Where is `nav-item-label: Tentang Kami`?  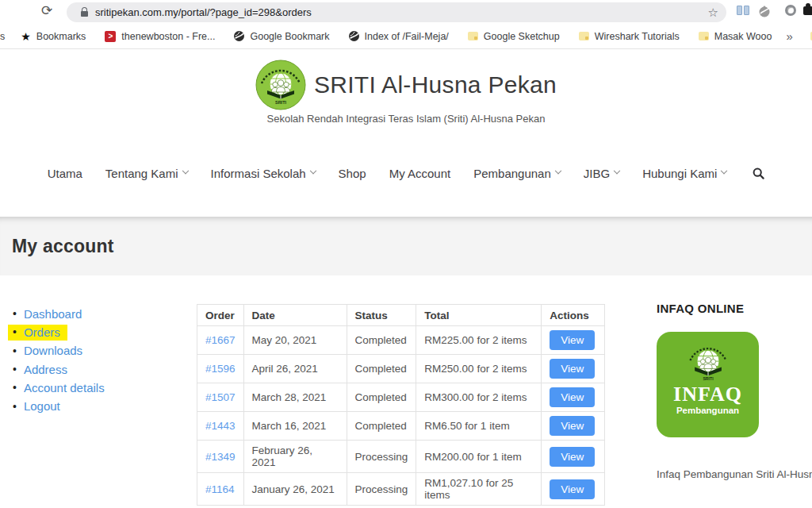
nav-item-label: Tentang Kami is located at coordinates (142, 173).